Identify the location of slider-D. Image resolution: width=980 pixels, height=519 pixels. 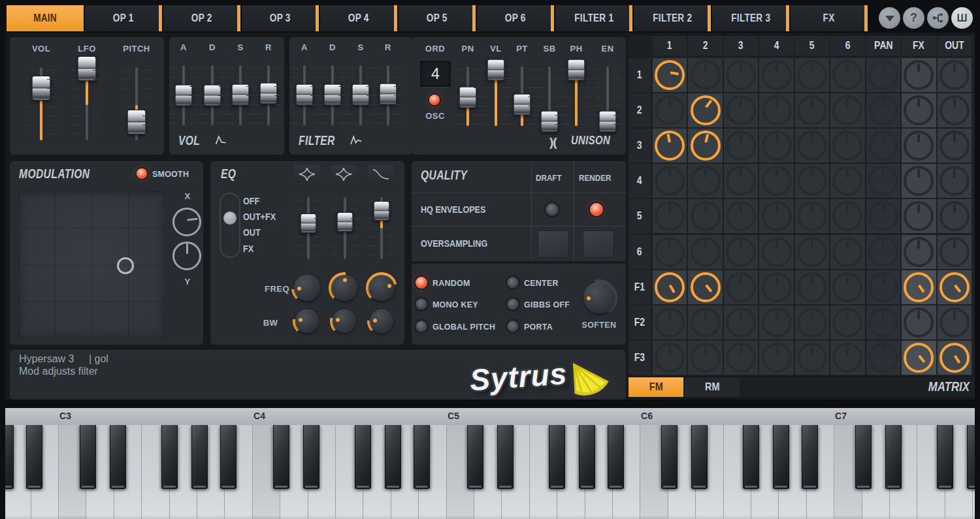
(212, 95).